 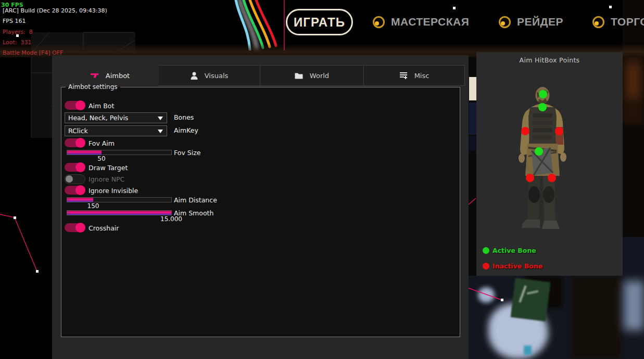 I want to click on toggle-label: Ignore Invisible, so click(x=113, y=190).